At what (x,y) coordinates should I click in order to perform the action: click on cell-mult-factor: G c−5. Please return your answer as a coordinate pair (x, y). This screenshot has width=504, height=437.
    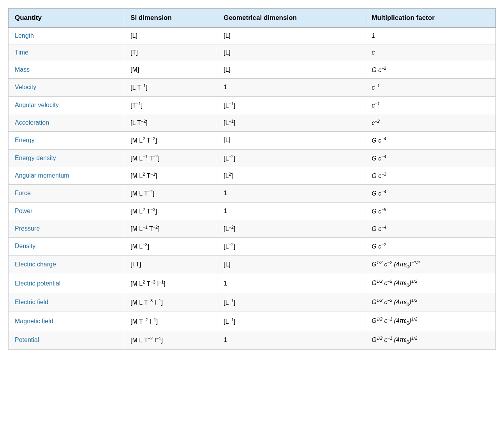
    Looking at the image, I should click on (431, 211).